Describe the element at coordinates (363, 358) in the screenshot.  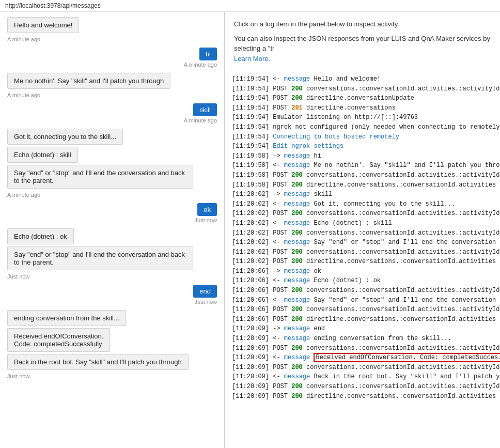
I see `log-entry: [11:20:09] <- message Received endOfConv…` at that location.